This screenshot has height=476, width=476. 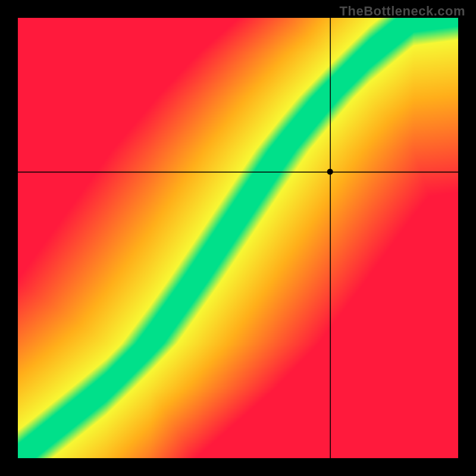 I want to click on watermark-text: TheBottleneck.com, so click(x=402, y=11).